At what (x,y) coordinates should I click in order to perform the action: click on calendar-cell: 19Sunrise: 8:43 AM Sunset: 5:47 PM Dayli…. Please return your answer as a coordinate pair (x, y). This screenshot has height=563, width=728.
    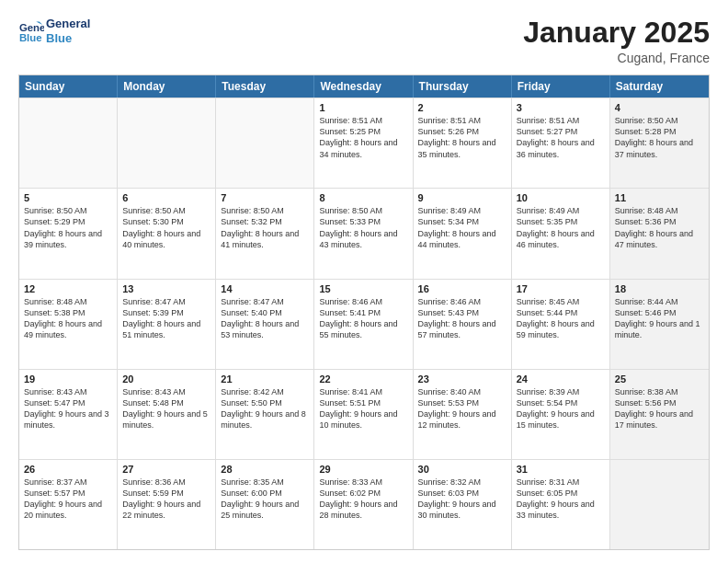
    Looking at the image, I should click on (68, 414).